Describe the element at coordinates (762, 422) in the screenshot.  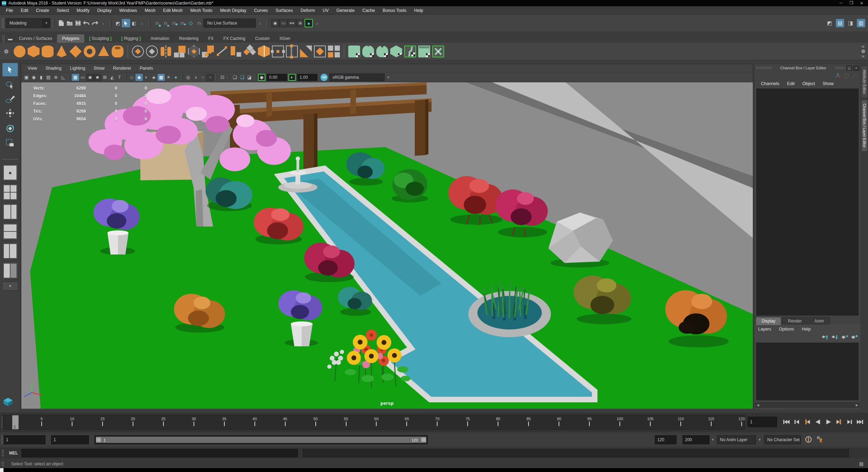
I see `current-time-field` at that location.